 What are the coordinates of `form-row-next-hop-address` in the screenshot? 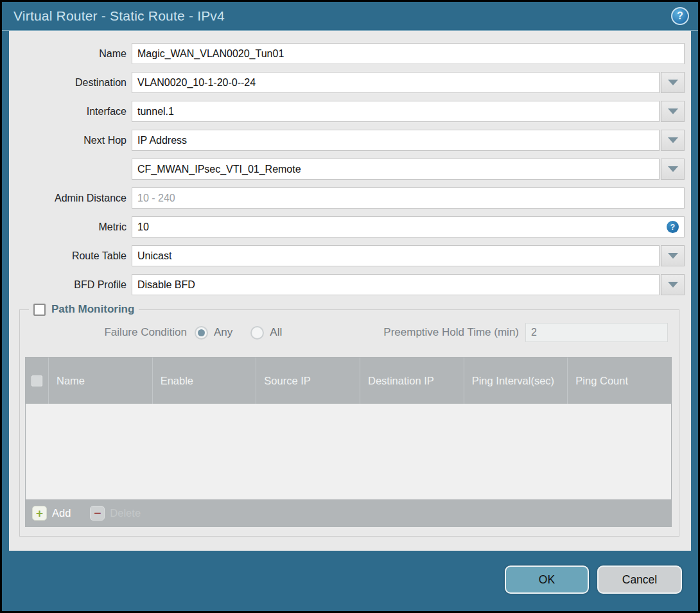 It's located at (347, 169).